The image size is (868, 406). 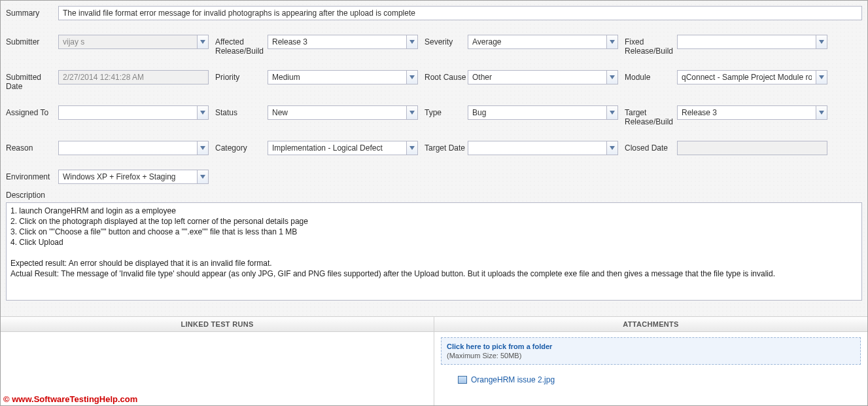 What do you see at coordinates (543, 42) in the screenshot?
I see `severity-combo` at bounding box center [543, 42].